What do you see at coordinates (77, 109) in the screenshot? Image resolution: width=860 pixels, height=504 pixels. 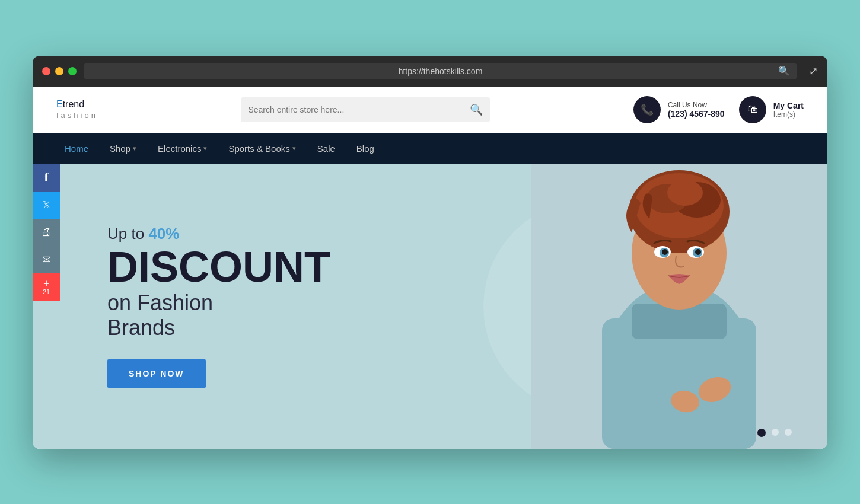 I see `logo: Etrend fashion` at bounding box center [77, 109].